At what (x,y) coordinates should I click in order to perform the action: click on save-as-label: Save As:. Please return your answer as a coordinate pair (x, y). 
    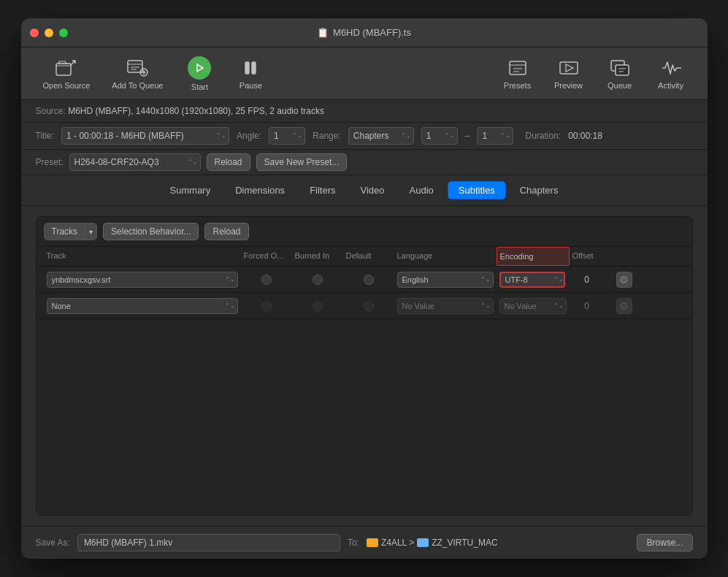
    Looking at the image, I should click on (53, 543).